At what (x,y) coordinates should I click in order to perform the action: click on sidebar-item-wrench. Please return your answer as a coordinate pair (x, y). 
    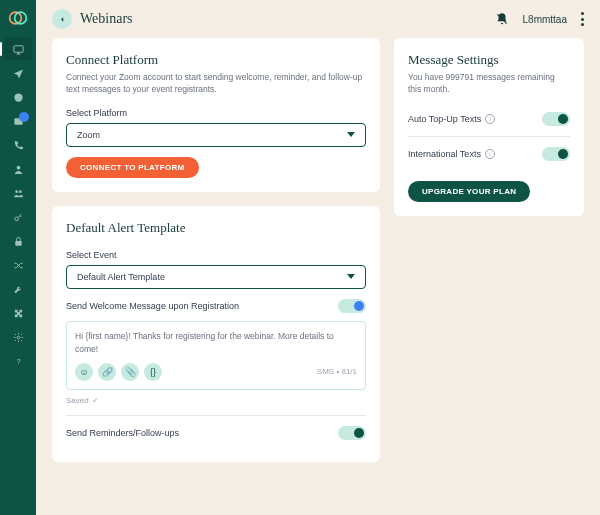
    Looking at the image, I should click on (18, 289).